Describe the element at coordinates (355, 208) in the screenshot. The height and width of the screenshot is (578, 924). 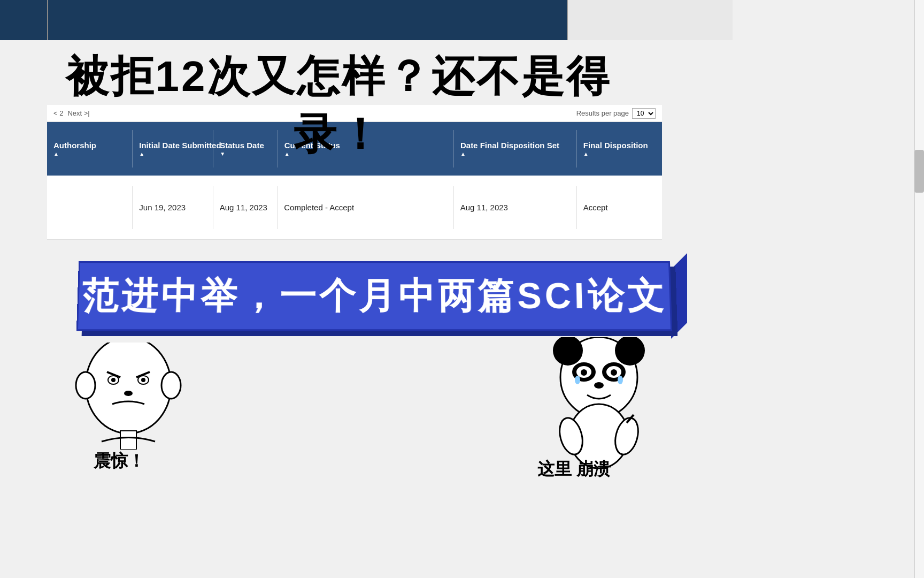
I see `table-row: Jun 19, 2023 Aug 11, 2023 Completed - Ac…` at that location.